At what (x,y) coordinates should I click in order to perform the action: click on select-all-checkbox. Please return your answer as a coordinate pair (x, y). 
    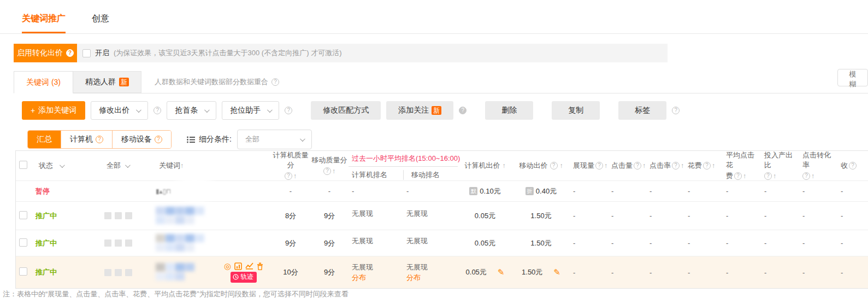
    Looking at the image, I should click on (23, 165).